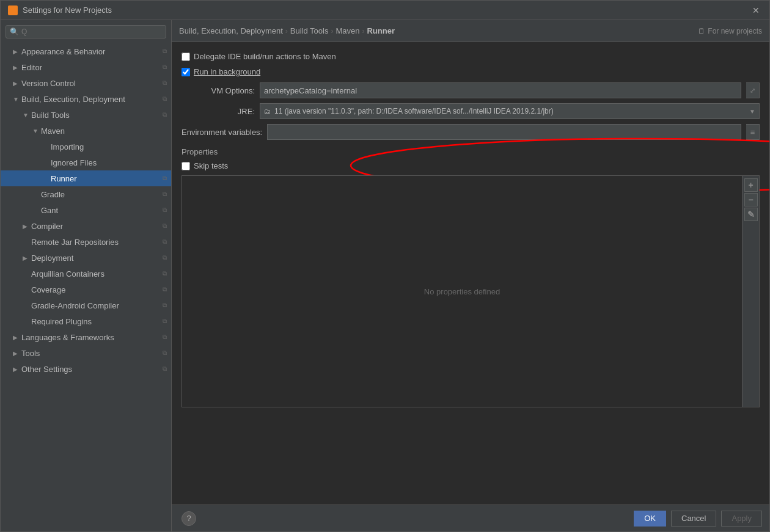 Image resolution: width=770 pixels, height=532 pixels. I want to click on sidebar-item-label: Languages & Frameworks, so click(90, 337).